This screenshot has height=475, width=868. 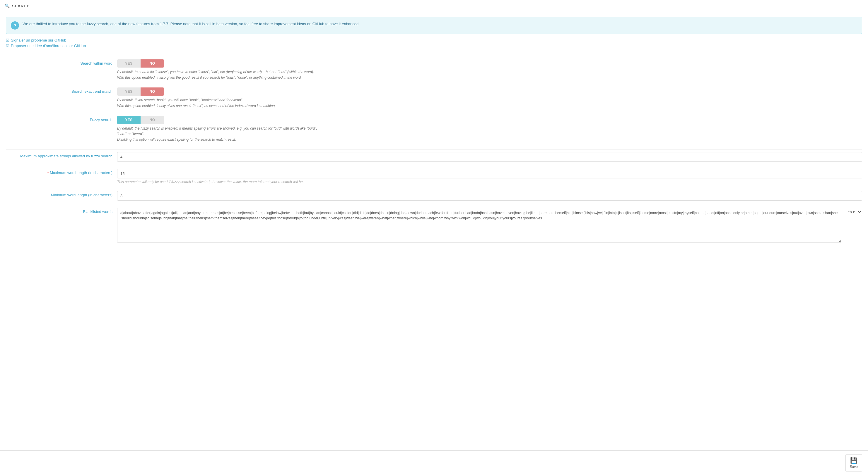 I want to click on max-word-length-control: This parameter will only be used if fuzz…, so click(x=490, y=176).